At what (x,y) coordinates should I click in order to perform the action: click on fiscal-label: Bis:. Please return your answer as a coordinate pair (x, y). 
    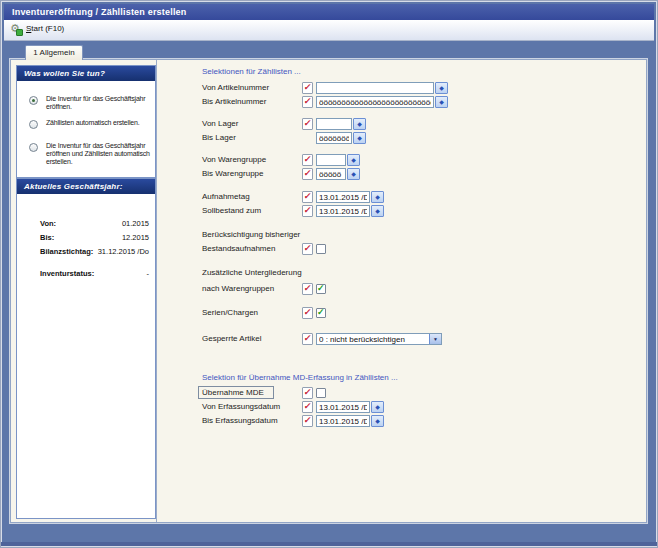
    Looking at the image, I should click on (47, 238).